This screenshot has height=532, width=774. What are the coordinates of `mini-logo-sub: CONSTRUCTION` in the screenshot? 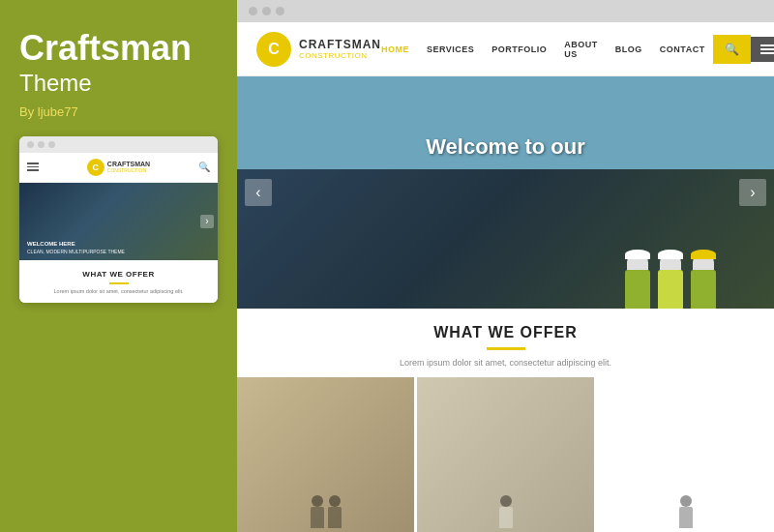 It's located at (129, 170).